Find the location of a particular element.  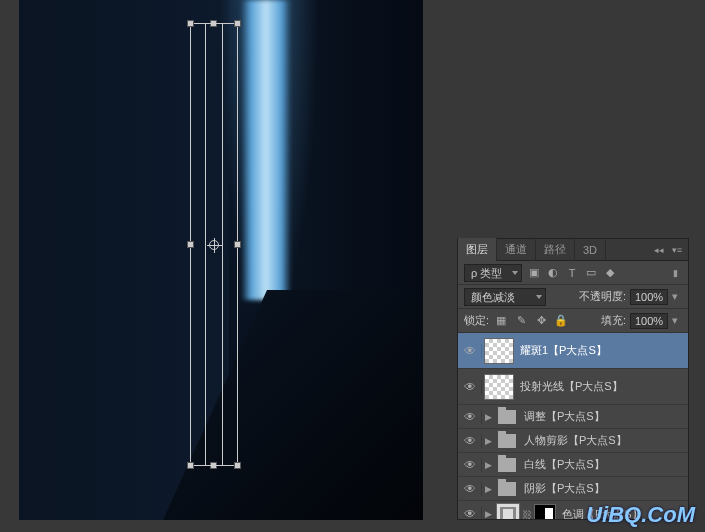

filter-toggle-switch: ▮ is located at coordinates (675, 273).